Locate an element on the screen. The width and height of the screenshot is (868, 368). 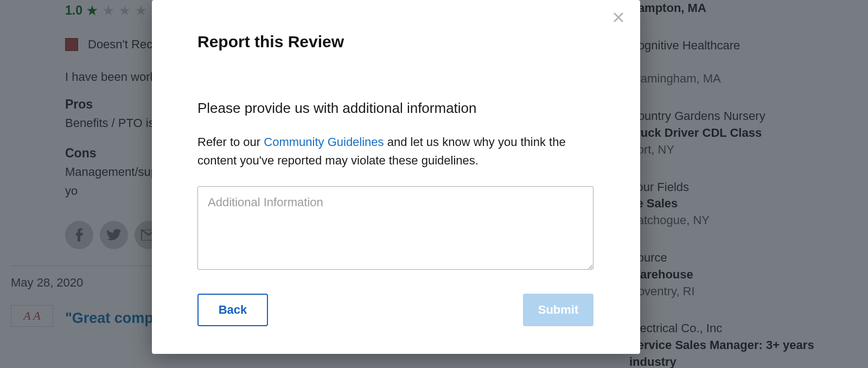
modal-button-row: Back Submit is located at coordinates (395, 310).